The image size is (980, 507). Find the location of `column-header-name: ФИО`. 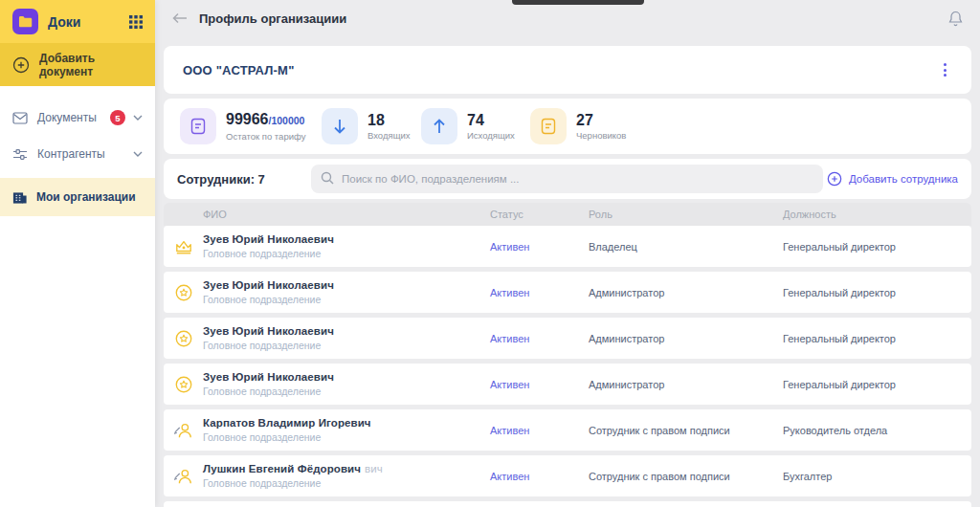

column-header-name: ФИО is located at coordinates (346, 214).